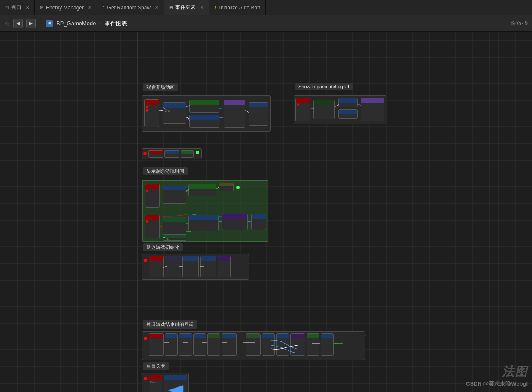 This screenshot has height=392, width=532. I want to click on event-graph-icon: ⊞, so click(171, 8).